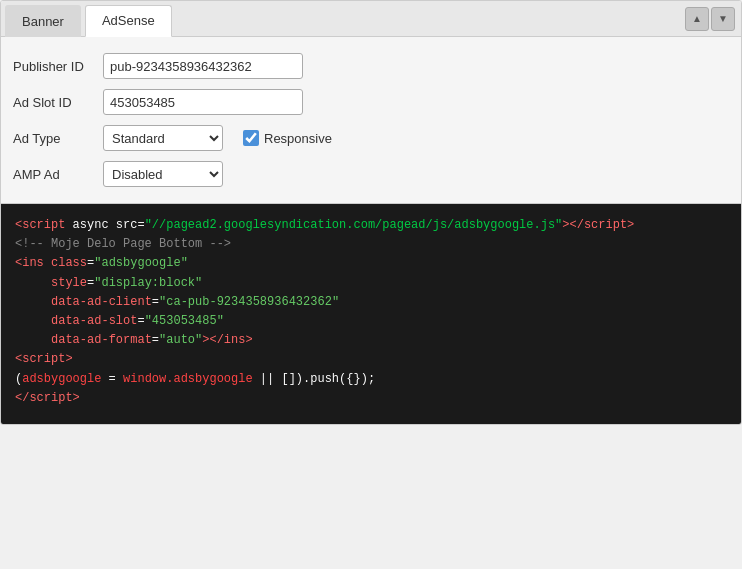 The height and width of the screenshot is (569, 742). What do you see at coordinates (58, 138) in the screenshot?
I see `ad-type-label: Ad Type` at bounding box center [58, 138].